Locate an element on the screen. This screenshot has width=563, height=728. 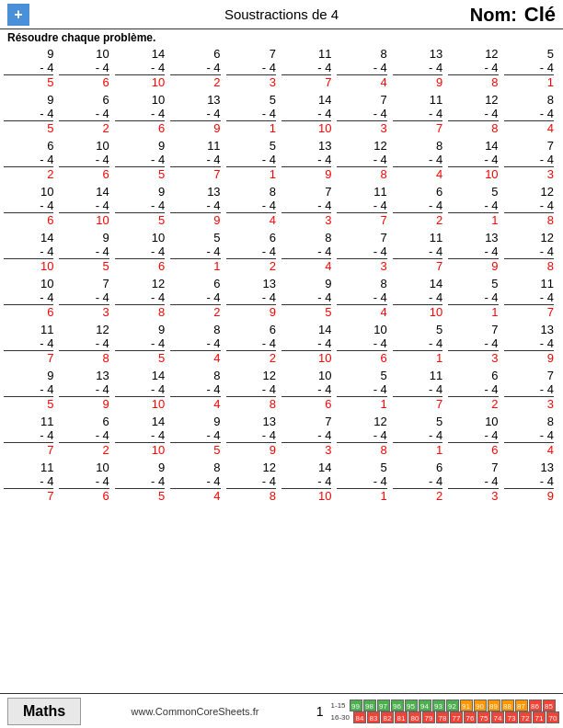
score-cell: 77 is located at coordinates (456, 717).